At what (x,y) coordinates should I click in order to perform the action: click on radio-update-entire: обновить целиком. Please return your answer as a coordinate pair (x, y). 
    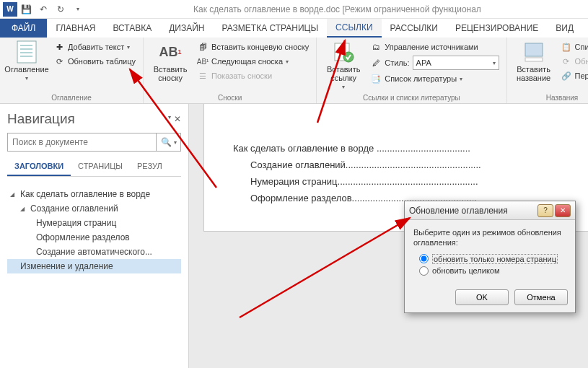
    Looking at the image, I should click on (493, 271).